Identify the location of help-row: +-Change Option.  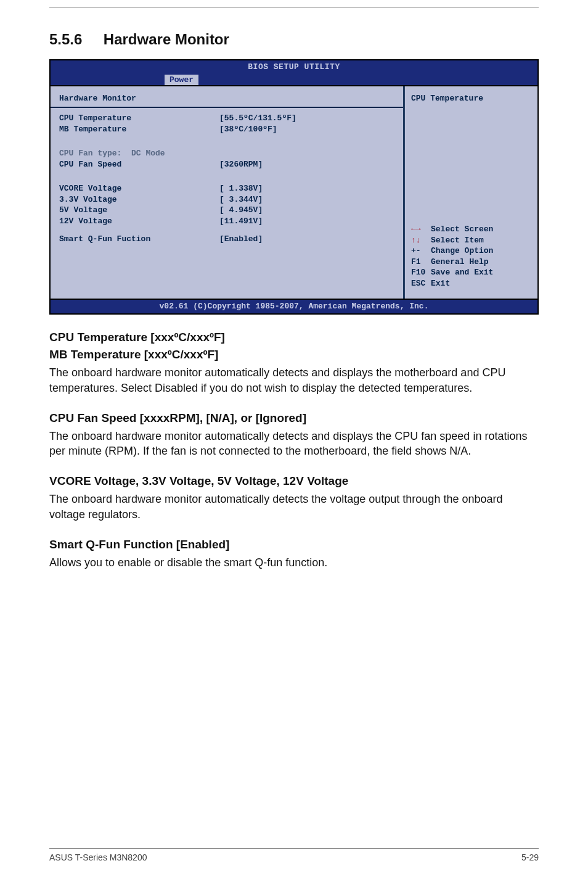
(471, 251).